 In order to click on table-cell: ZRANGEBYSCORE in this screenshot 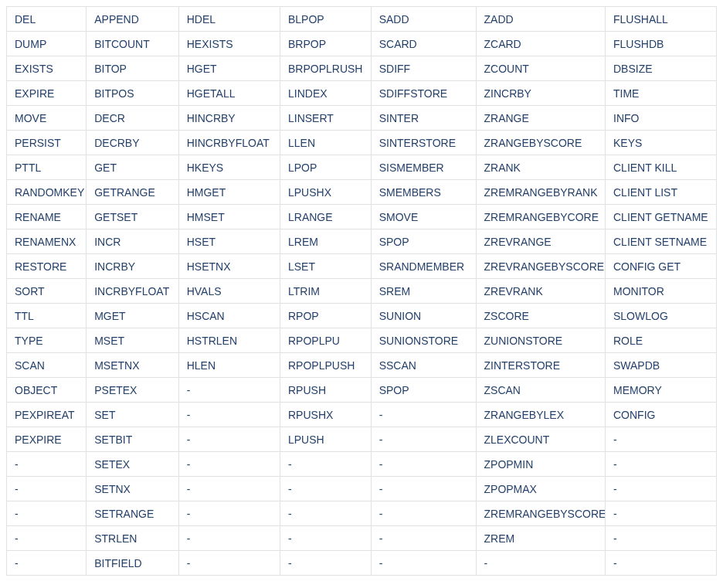, I will do `click(541, 143)`.